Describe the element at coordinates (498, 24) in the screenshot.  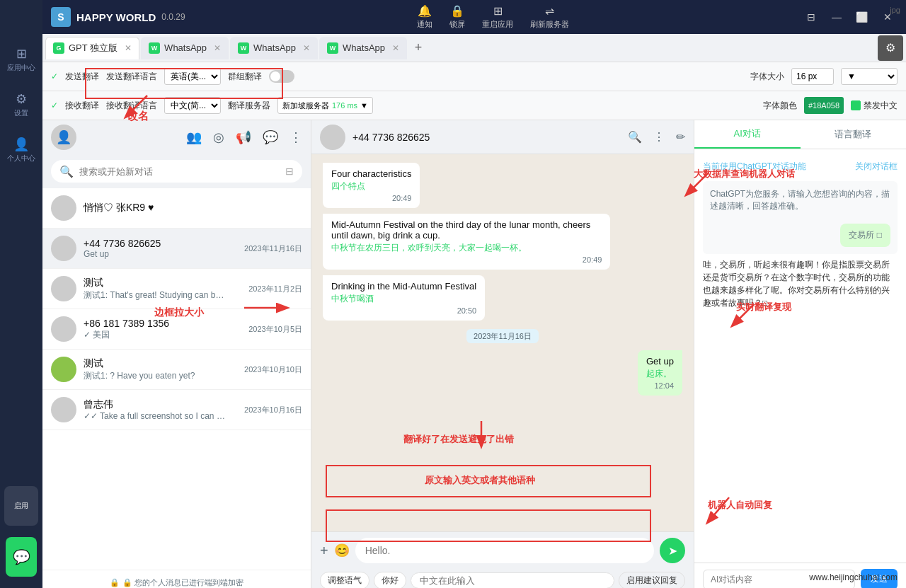
I see `restart-label: 重启应用` at that location.